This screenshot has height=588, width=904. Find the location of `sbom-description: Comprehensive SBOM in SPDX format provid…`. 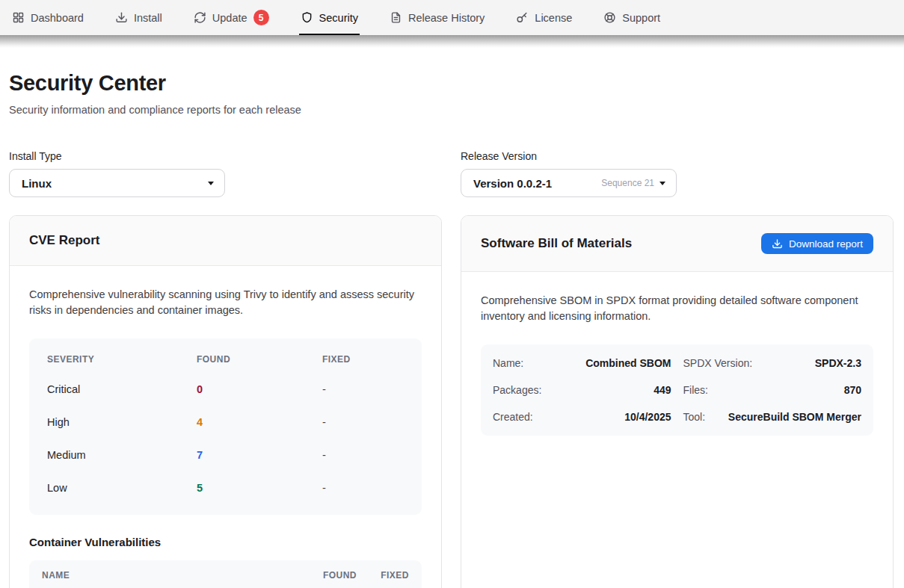

sbom-description: Comprehensive SBOM in SPDX format provid… is located at coordinates (677, 309).